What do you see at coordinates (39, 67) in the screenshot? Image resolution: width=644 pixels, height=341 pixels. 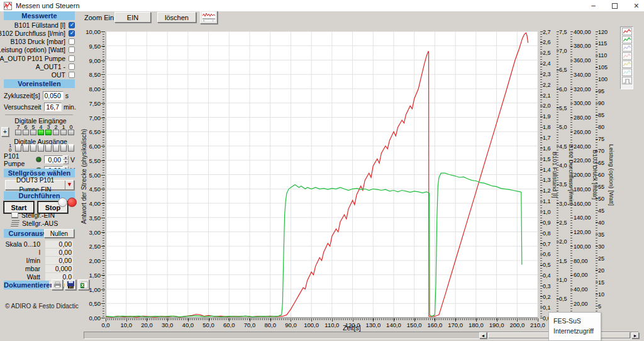 I see `messwert-row: A_OUT1 -` at bounding box center [39, 67].